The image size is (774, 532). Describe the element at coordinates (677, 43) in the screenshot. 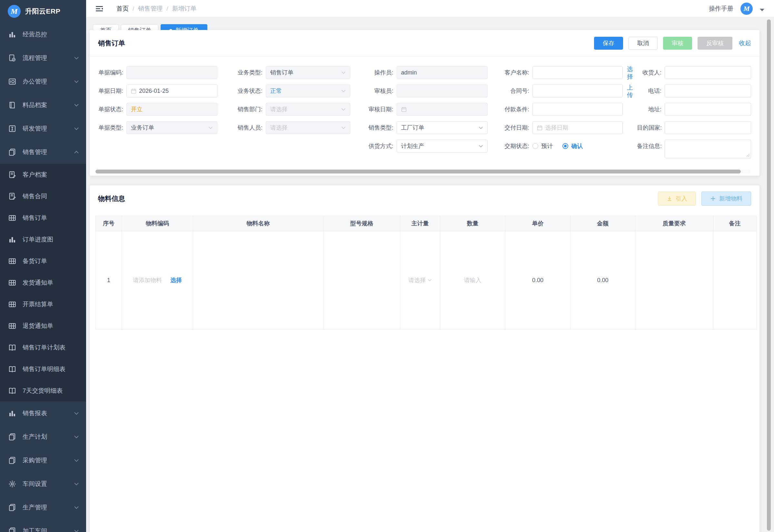

I see `audit-button: 审核` at that location.